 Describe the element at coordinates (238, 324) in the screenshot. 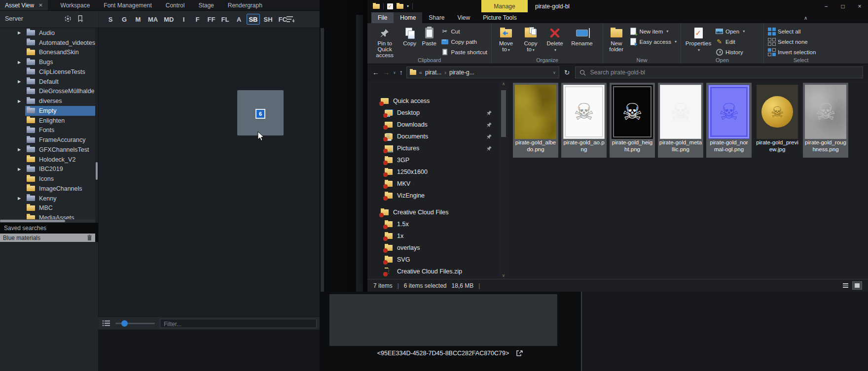

I see `filter-input` at that location.